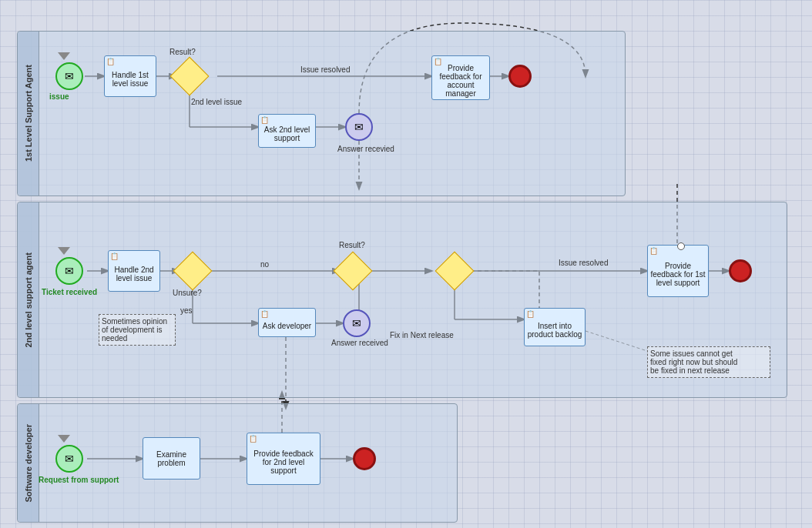 This screenshot has width=812, height=528. What do you see at coordinates (69, 459) in the screenshot?
I see `start-event-request: ✉` at bounding box center [69, 459].